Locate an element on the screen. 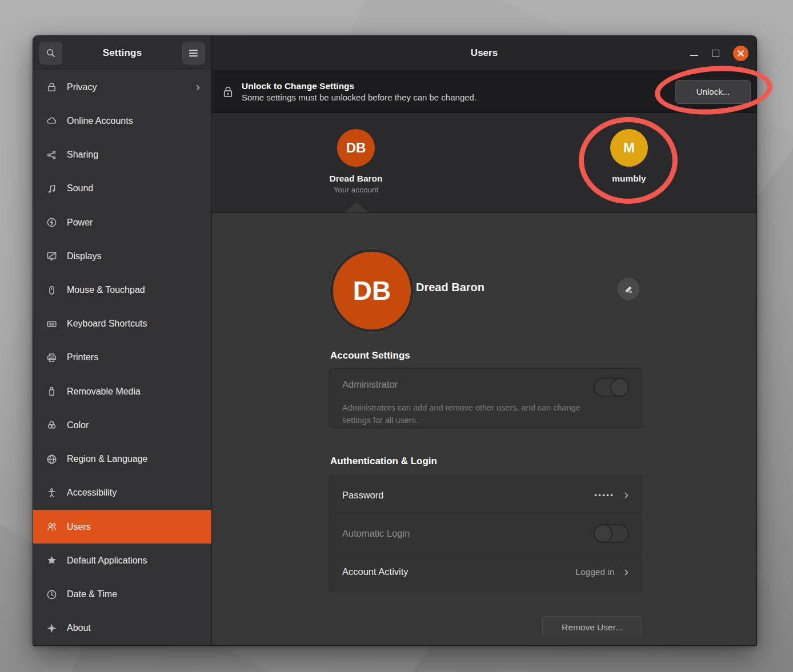 The height and width of the screenshot is (672, 793). unlock-title: Unlock to Change Settings is located at coordinates (359, 86).